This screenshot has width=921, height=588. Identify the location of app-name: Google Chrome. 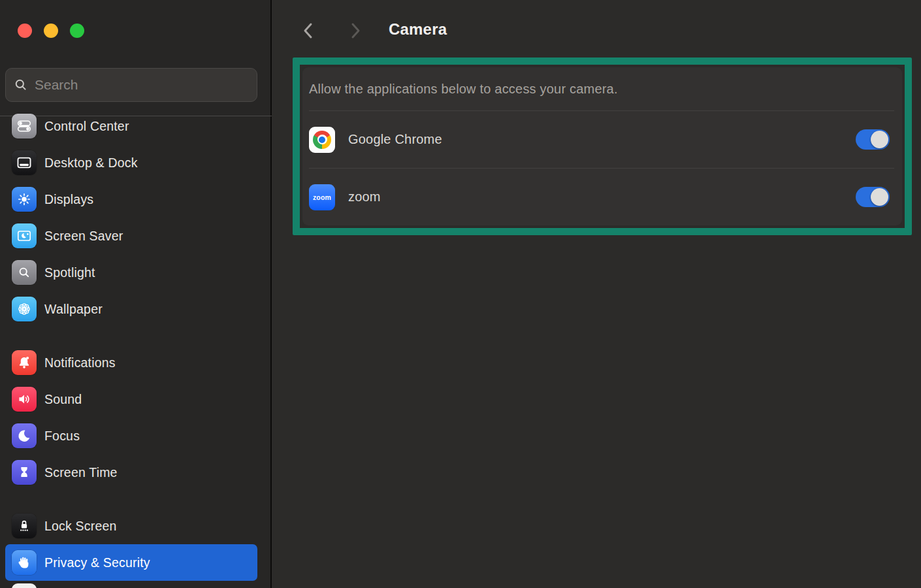
(596, 140).